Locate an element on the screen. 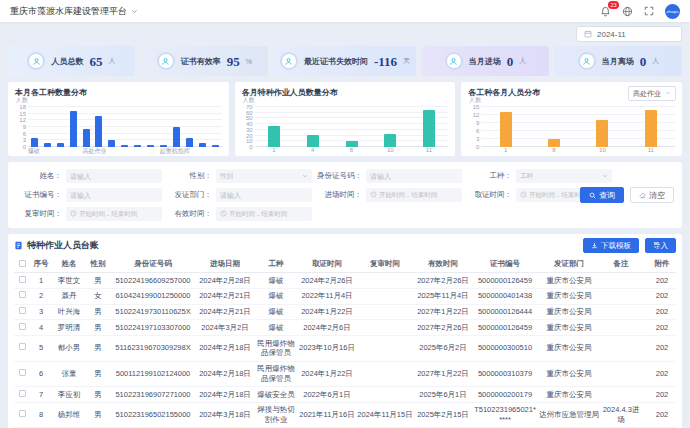 Image resolution: width=690 pixels, height=428 pixels. range-start-placeholder: 开始时间 is located at coordinates (392, 196).